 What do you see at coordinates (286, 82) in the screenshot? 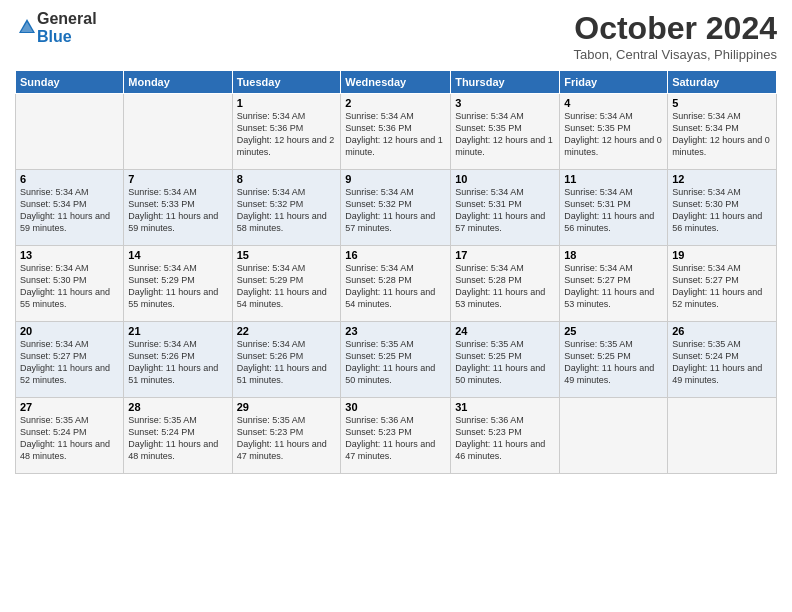
I see `col-header-tuesday: Tuesday` at bounding box center [286, 82].